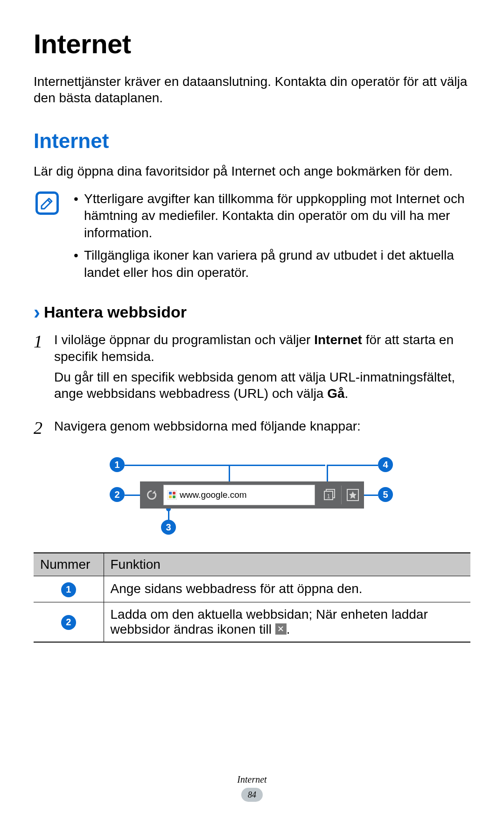  I want to click on page-footer: Internet 84, so click(252, 788).